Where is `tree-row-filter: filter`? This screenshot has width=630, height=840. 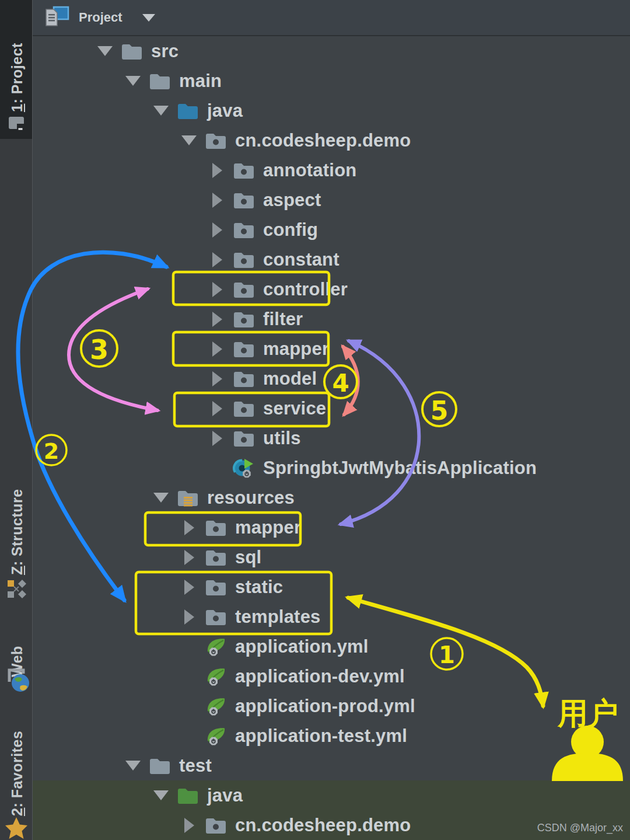
tree-row-filter: filter is located at coordinates (331, 319).